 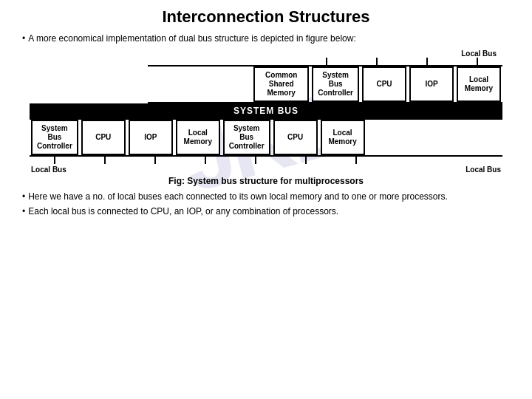 What do you see at coordinates (356, 160) in the screenshot?
I see `bc7` at bounding box center [356, 160].